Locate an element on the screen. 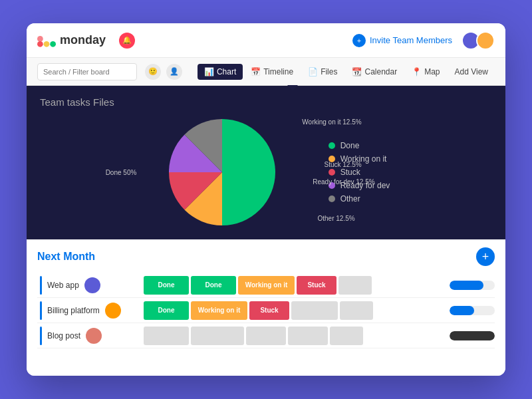  legend-dot-stuck is located at coordinates (332, 172).